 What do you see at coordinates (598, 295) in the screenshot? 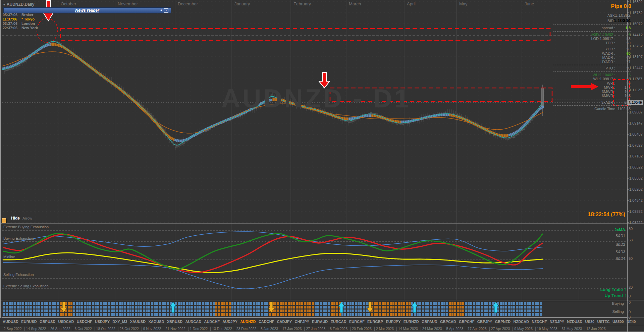
I see `up-trend-signal: Up Trend ↑` at bounding box center [598, 295].